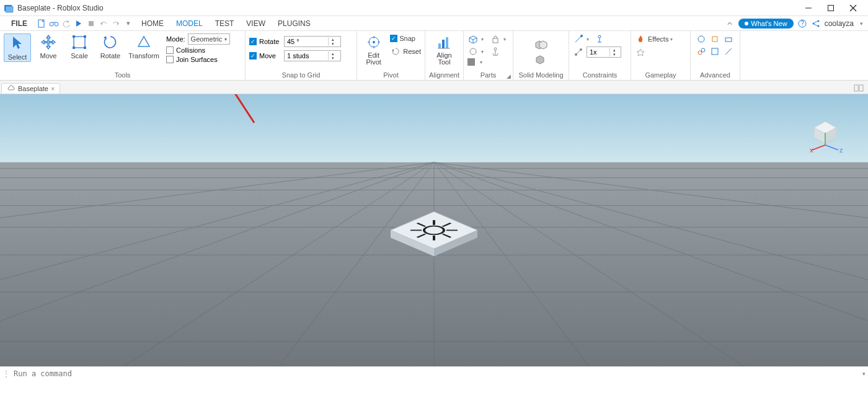 This screenshot has height=401, width=868. Describe the element at coordinates (859, 88) in the screenshot. I see `panels-icon` at that location.